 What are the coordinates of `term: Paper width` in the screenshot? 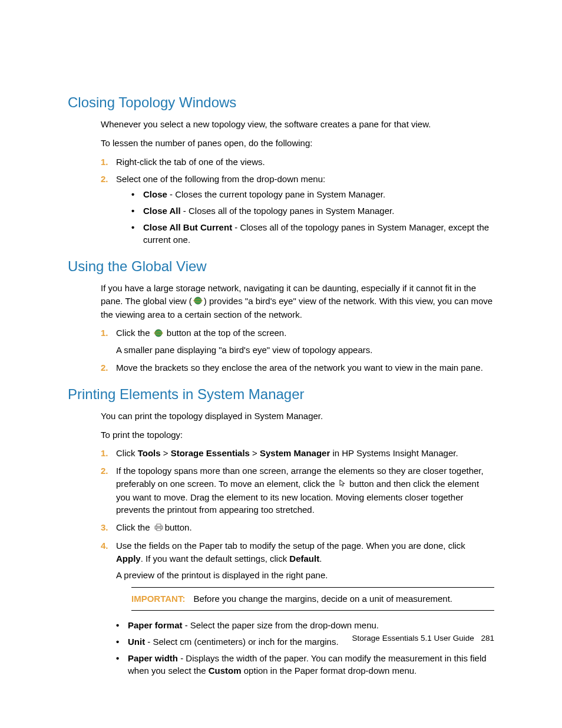 It's located at (153, 658).